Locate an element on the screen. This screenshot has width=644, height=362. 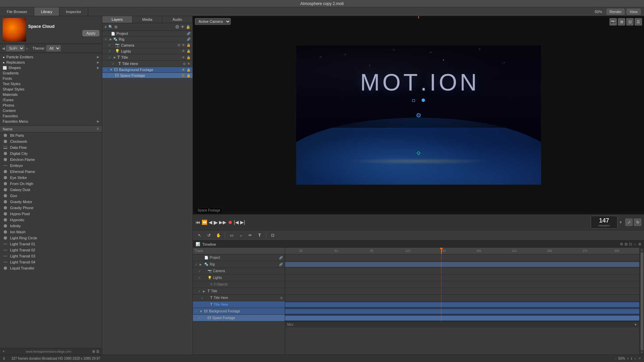
track-lights: ✓ 💡 Lights is located at coordinates (239, 278).